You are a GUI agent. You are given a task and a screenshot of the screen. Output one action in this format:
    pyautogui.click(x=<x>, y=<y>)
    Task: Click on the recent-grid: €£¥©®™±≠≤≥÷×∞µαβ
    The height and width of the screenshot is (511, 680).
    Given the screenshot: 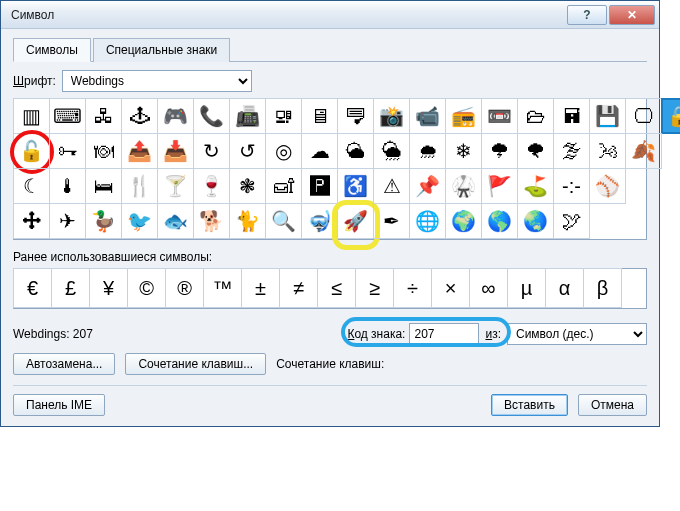 What is the action you would take?
    pyautogui.click(x=330, y=288)
    